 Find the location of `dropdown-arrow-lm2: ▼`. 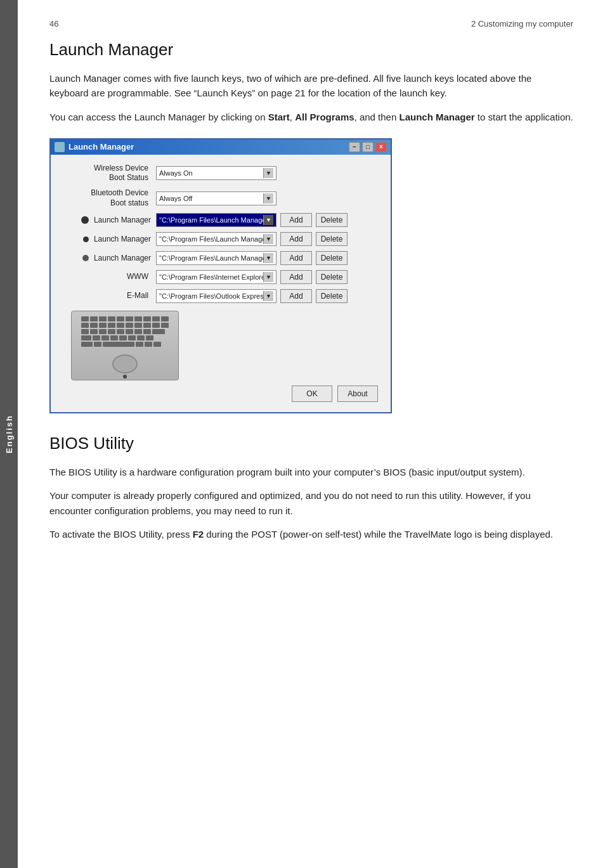

dropdown-arrow-lm2: ▼ is located at coordinates (268, 239).